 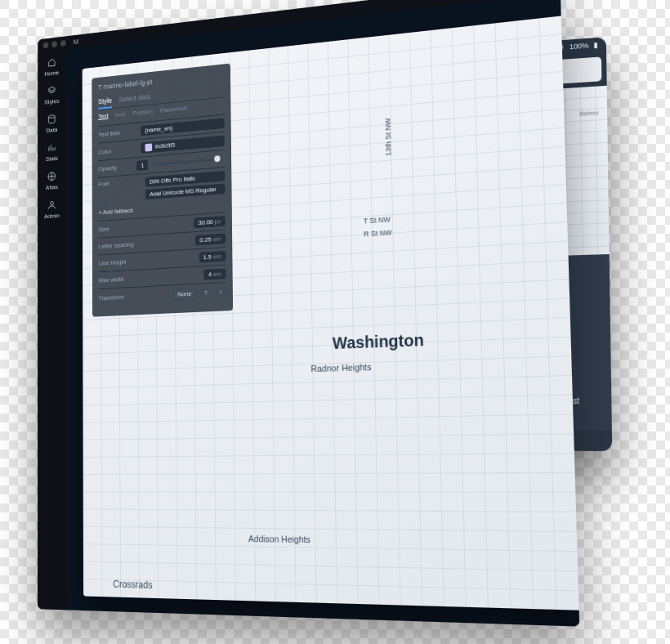 What do you see at coordinates (162, 190) in the screenshot?
I see `layer-style-panel: T marine-label-lg-pt StyleSelect data Te…` at bounding box center [162, 190].